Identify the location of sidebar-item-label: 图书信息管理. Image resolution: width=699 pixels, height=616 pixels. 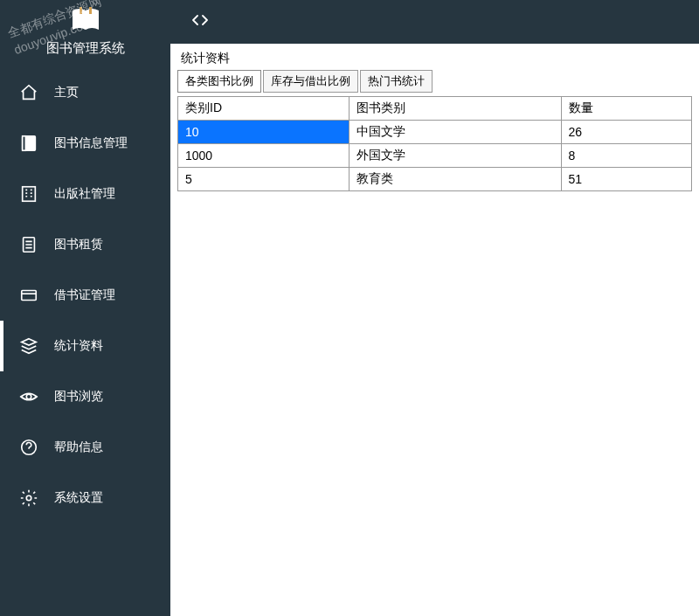
(91, 143).